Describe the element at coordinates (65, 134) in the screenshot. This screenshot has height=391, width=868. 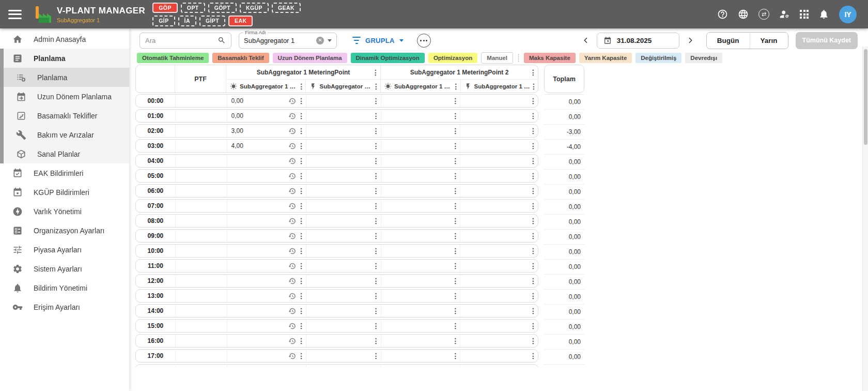
I see `sidebar-item-bak-m-ve-ar-zalar: Bakım ve Arızalar` at that location.